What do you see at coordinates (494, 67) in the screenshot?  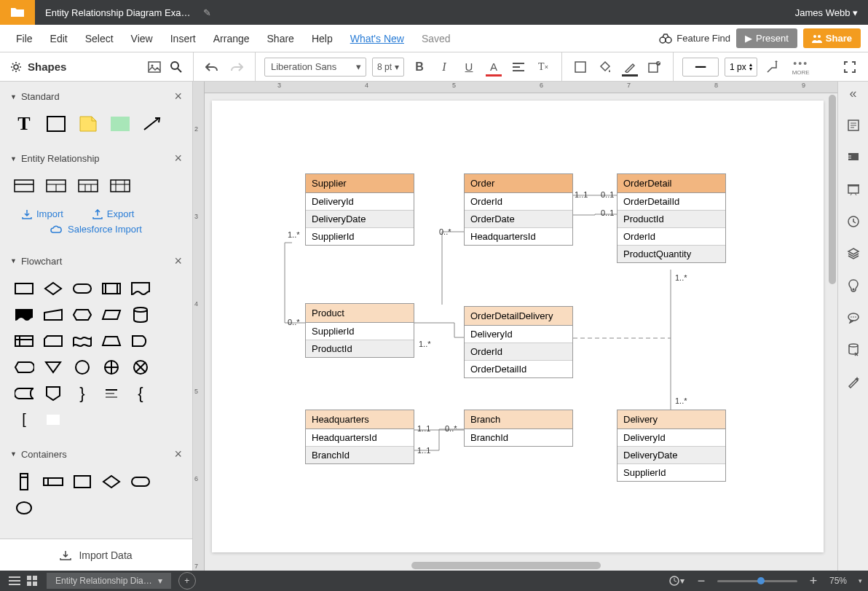 I see `text-color-button: A` at bounding box center [494, 67].